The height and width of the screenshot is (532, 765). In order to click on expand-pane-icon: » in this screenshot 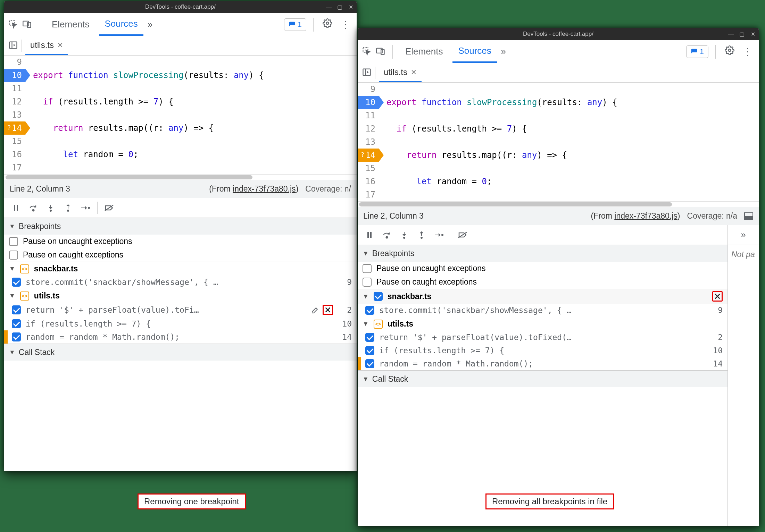, I will do `click(743, 235)`.